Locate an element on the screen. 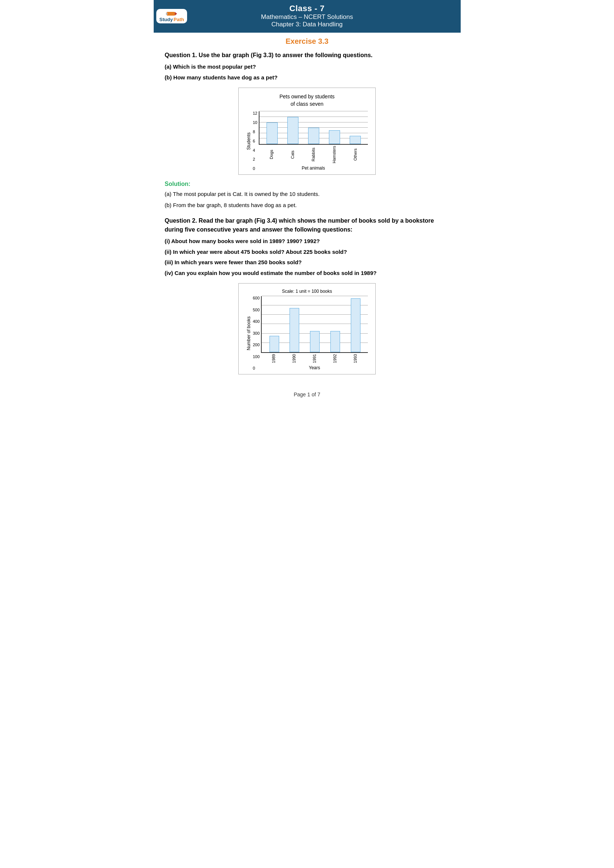 This screenshot has height=868, width=614. question2-sub-iii: (iii) In which years were fewer than 250… is located at coordinates (307, 262).